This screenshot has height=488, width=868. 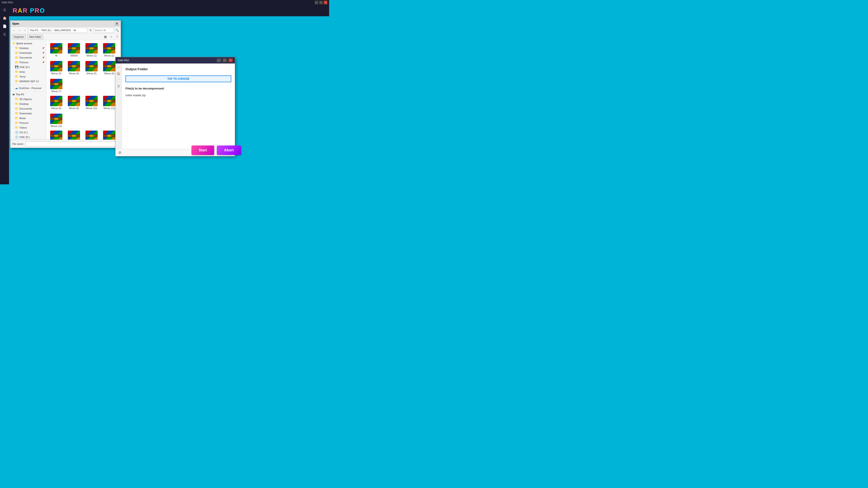 I want to click on pin-icon: 📌, so click(x=43, y=48).